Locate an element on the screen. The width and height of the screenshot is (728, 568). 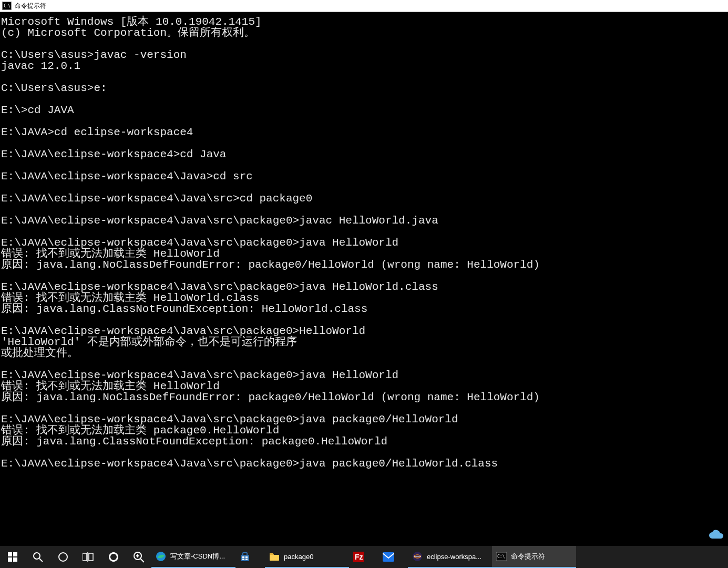
start-button is located at coordinates (13, 557).